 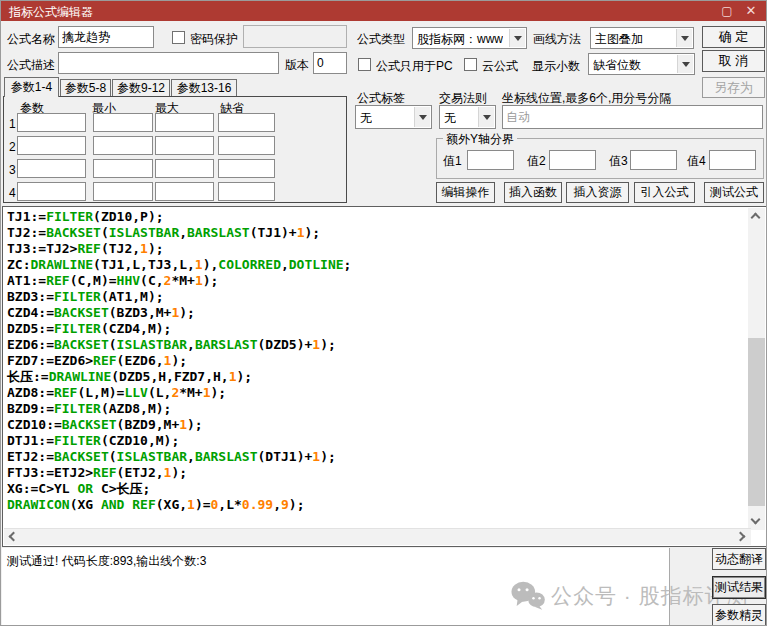 I want to click on password-input, so click(x=295, y=36).